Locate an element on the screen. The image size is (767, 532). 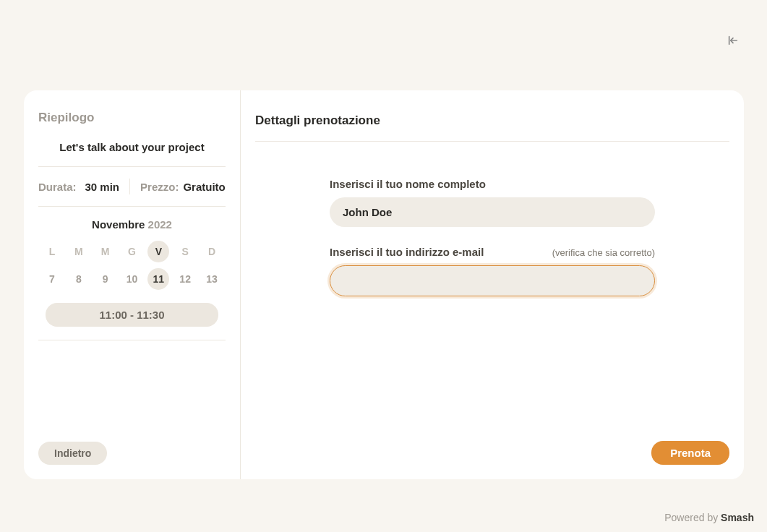
collapse-icon is located at coordinates (733, 40).